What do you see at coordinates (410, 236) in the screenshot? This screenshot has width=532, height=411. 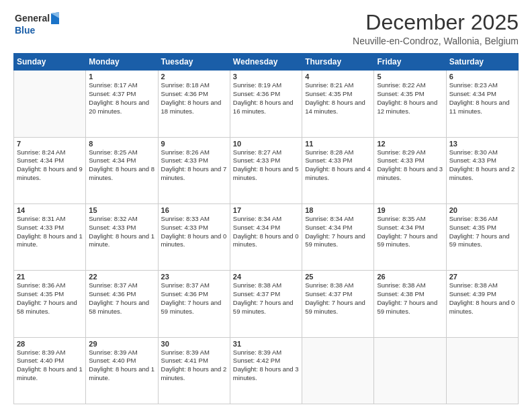 I see `calendar-cell: 19Sunrise: 8:35 AM Sunset: 4:34 PM Dayli…` at bounding box center [410, 236].